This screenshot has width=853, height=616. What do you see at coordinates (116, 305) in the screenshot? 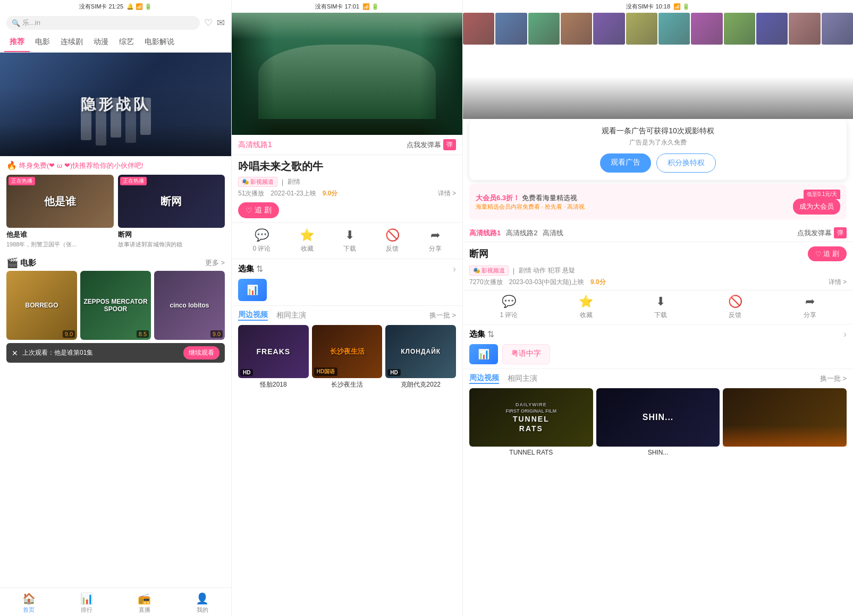
I see `movie-card-1: ZEPPOS MERCATOR SPOOR 8.5` at bounding box center [116, 305].